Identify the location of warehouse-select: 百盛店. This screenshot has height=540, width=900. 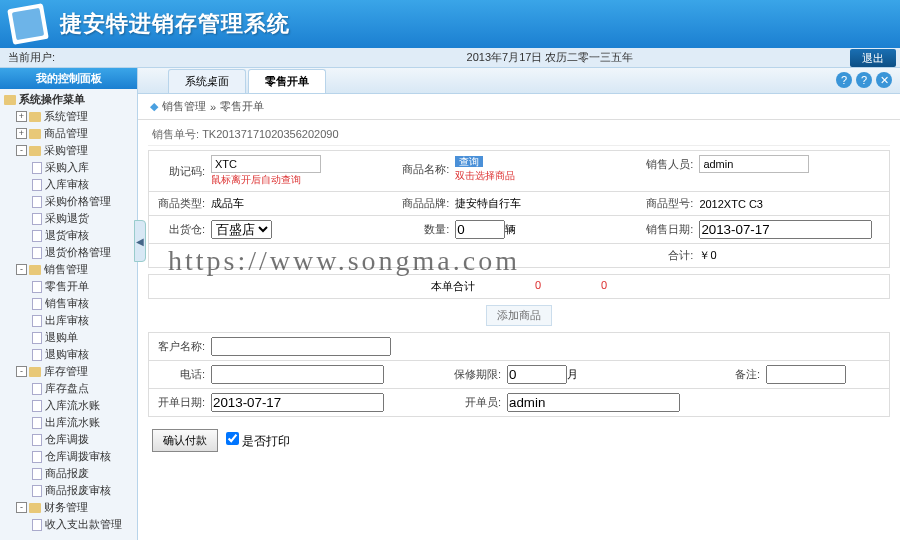
(242, 230).